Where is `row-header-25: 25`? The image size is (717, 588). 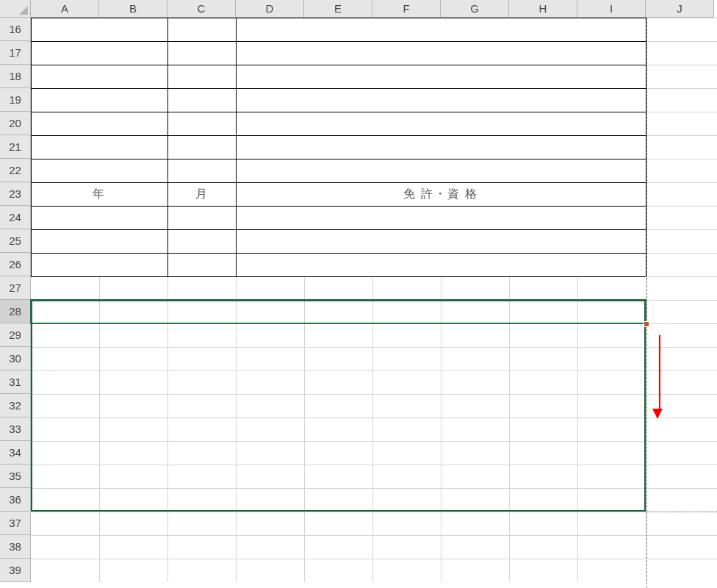 row-header-25: 25 is located at coordinates (15, 241).